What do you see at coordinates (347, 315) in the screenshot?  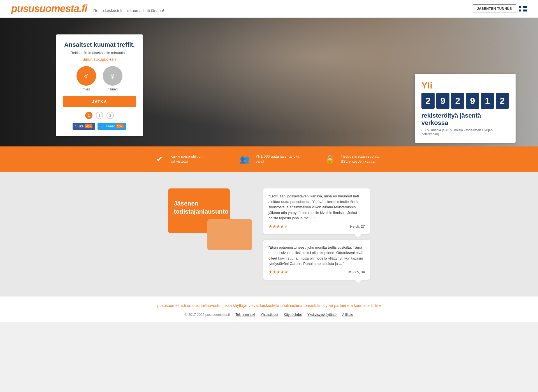 I see `footer-link-affiliate: Affiliate` at bounding box center [347, 315].